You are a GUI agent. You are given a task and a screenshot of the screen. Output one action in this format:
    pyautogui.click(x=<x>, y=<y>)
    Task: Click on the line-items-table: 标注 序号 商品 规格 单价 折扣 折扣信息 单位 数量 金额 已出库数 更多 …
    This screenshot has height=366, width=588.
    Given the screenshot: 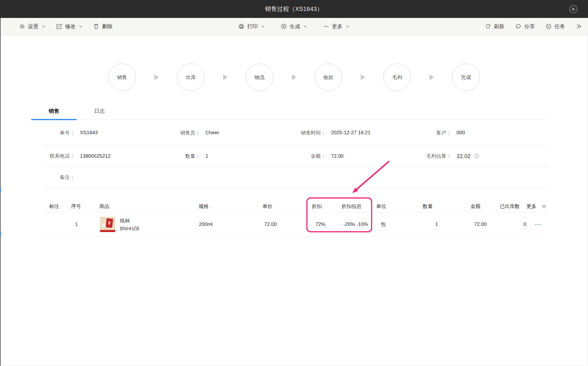 What is the action you would take?
    pyautogui.click(x=295, y=219)
    